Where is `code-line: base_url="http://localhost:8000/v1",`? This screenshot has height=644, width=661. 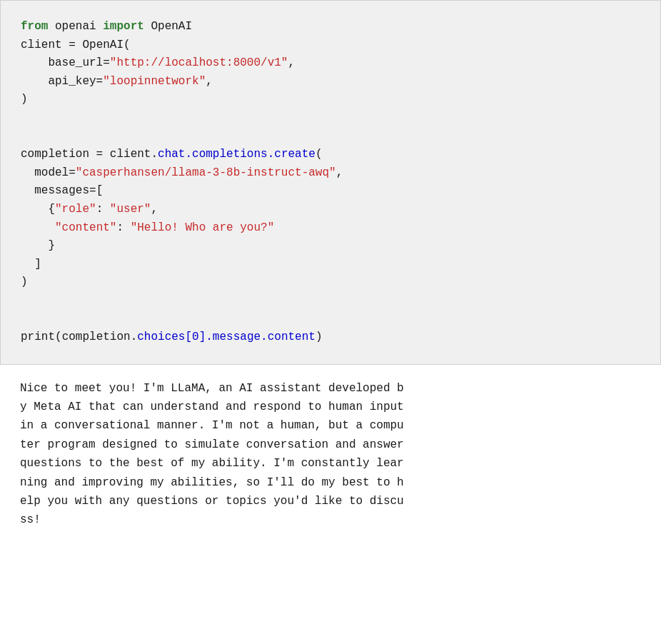
code-line: base_url="http://localhost:8000/v1", is located at coordinates (330, 64).